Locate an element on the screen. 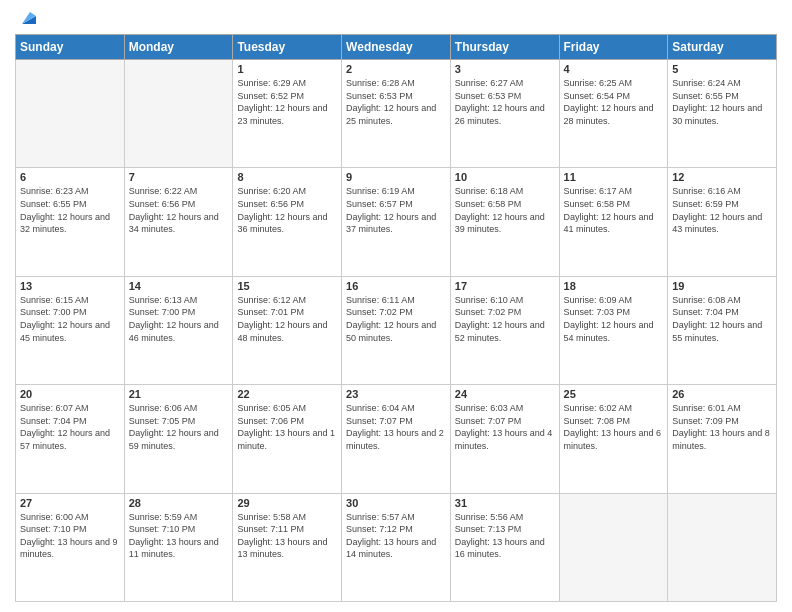 The height and width of the screenshot is (612, 792). calendar-cell: 17Sunrise: 6:10 AM Sunset: 7:02 PM Dayli… is located at coordinates (504, 330).